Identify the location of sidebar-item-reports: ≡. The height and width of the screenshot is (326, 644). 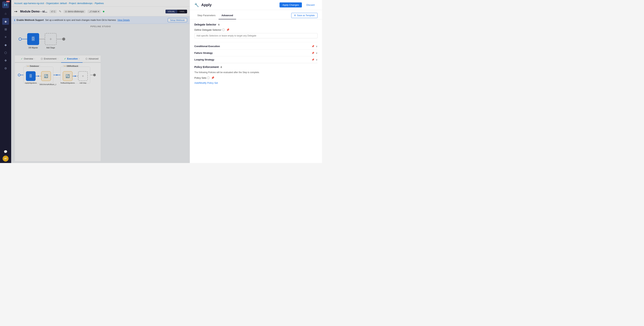
(6, 37).